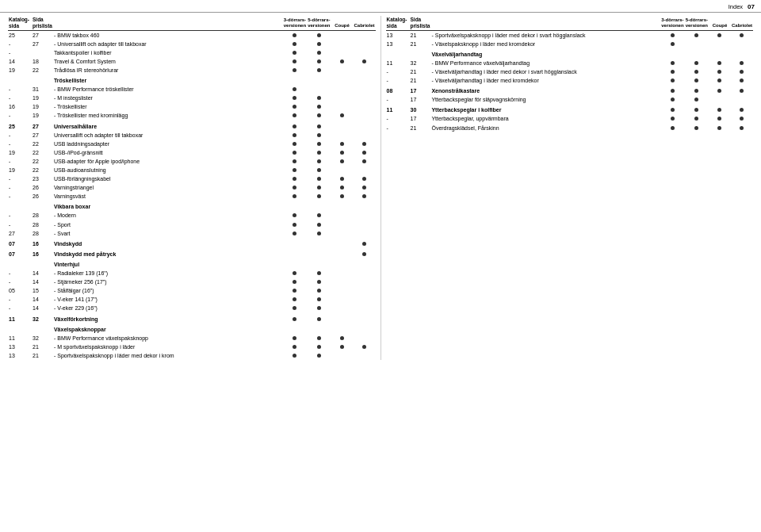  What do you see at coordinates (192, 282) in the screenshot?
I see `table-row: - 14 - Stjärneker 256 (17")` at bounding box center [192, 282].